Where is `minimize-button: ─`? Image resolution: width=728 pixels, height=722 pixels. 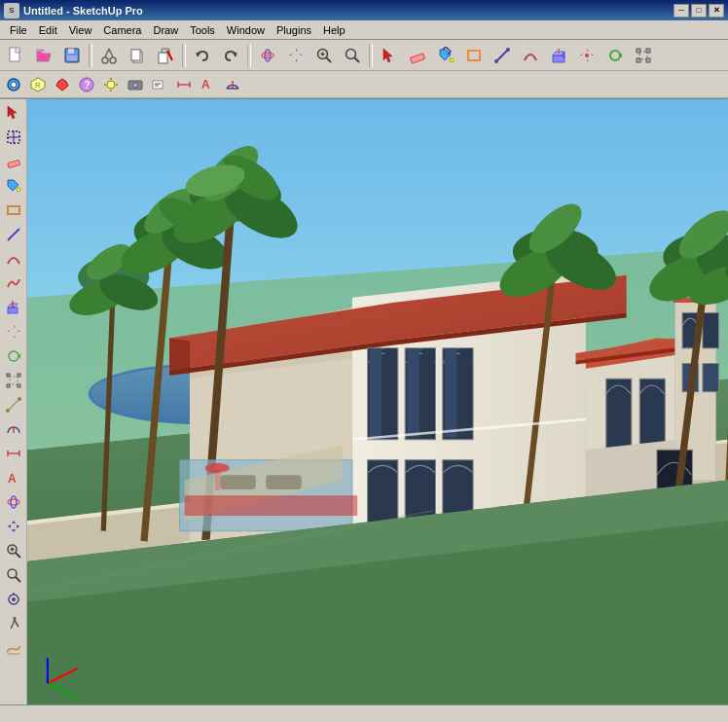 minimize-button: ─ is located at coordinates (681, 11).